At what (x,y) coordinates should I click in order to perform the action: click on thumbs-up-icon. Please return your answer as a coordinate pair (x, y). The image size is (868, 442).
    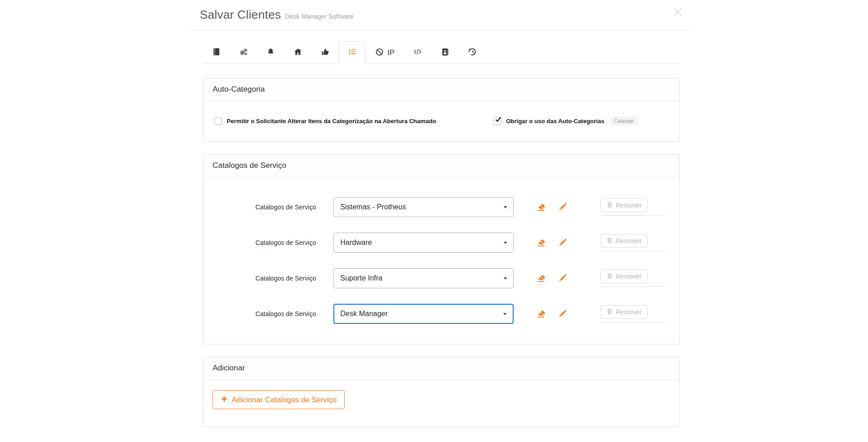
    Looking at the image, I should click on (325, 53).